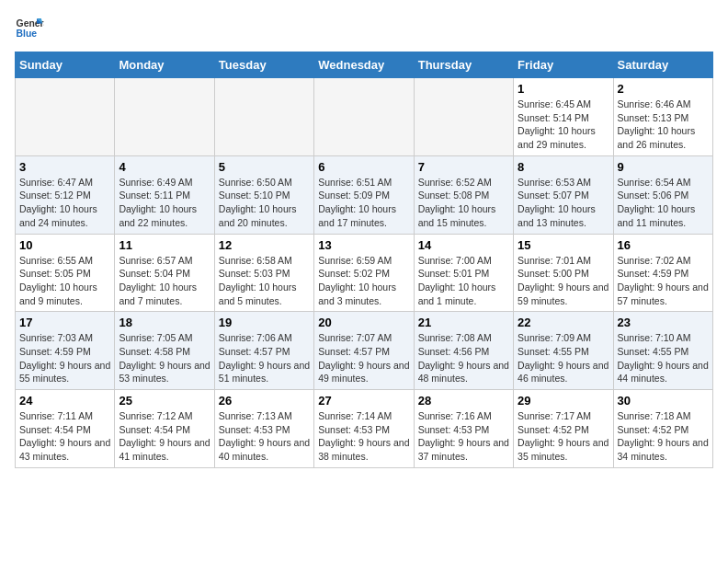 Image resolution: width=728 pixels, height=563 pixels. I want to click on day-info: Sunrise: 7:17 AM Sunset: 4:52 PM Dayligh…, so click(563, 436).